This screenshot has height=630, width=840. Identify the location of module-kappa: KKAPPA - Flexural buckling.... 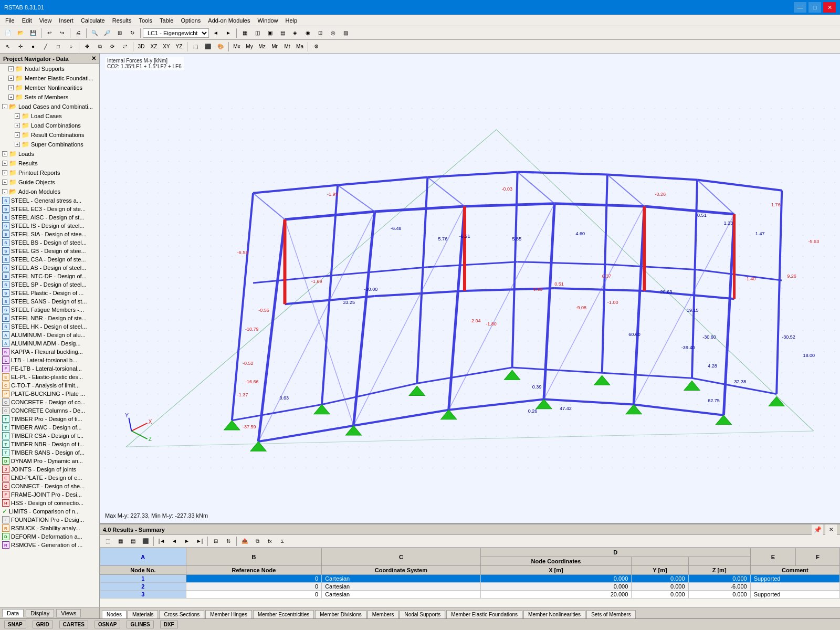
(49, 352).